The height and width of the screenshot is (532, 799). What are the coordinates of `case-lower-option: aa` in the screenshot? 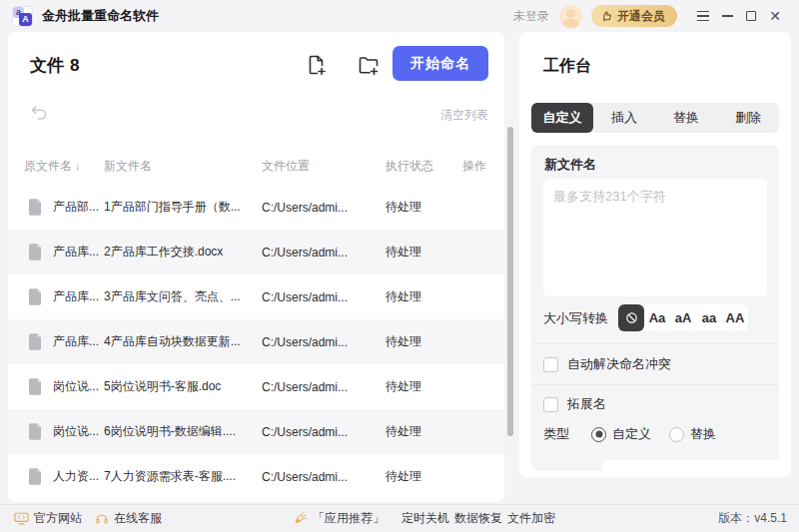 It's located at (709, 317).